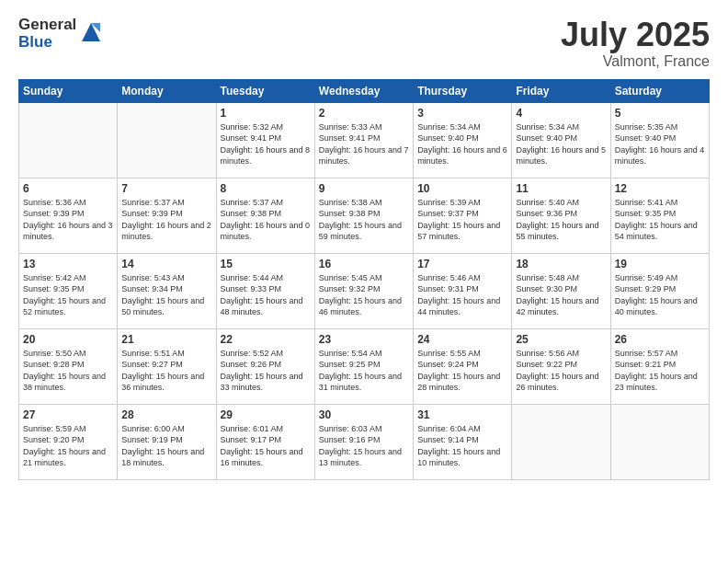 Image resolution: width=728 pixels, height=563 pixels. I want to click on calendar-cell: 30Sunrise: 6:03 AM Sunset: 9:16 PM Dayli…, so click(364, 442).